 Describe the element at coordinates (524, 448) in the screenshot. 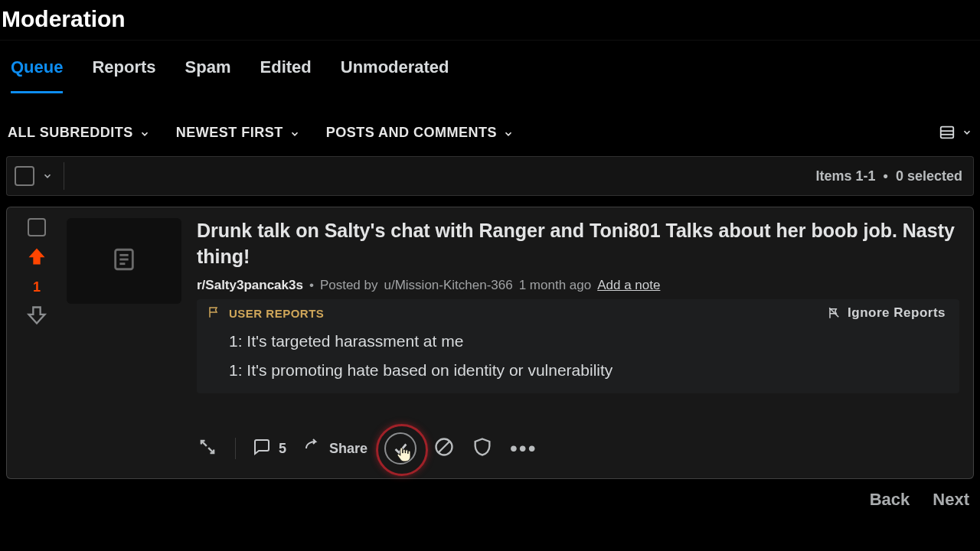

I see `more-actions-button: •••` at that location.